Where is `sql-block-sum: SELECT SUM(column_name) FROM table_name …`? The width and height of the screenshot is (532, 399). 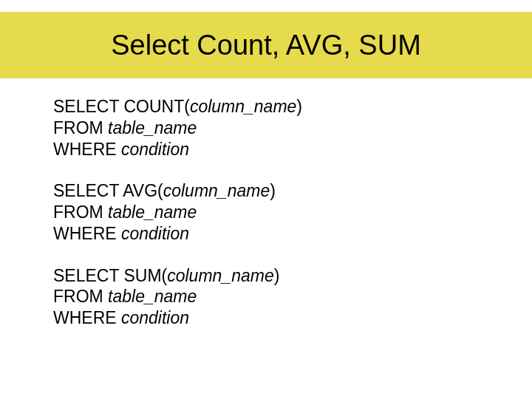 sql-block-sum: SELECT SUM(column_name) FROM table_name … is located at coordinates (270, 297).